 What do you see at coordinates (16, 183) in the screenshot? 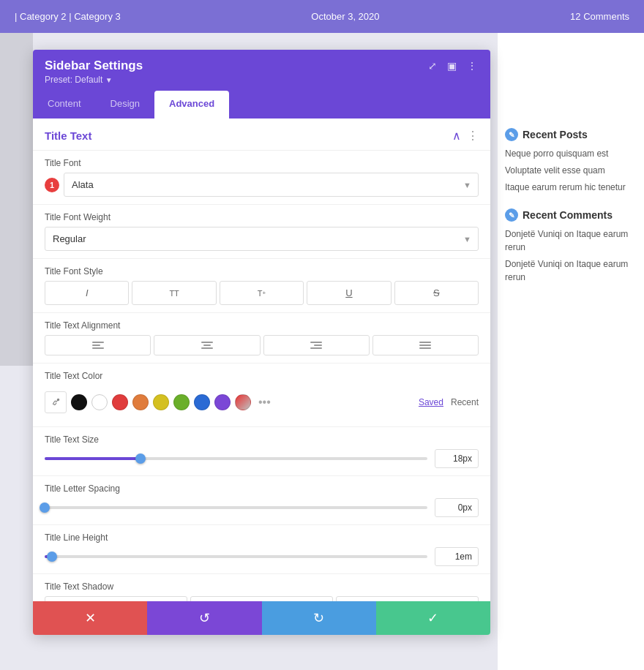
I see `left-panel` at bounding box center [16, 183].